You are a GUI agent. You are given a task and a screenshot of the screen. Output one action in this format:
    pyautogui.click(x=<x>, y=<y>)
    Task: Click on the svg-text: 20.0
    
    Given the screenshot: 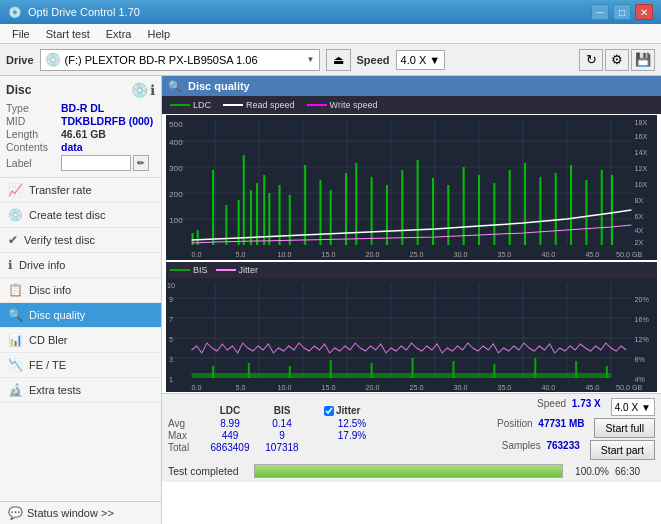 What is the action you would take?
    pyautogui.click(x=372, y=388)
    